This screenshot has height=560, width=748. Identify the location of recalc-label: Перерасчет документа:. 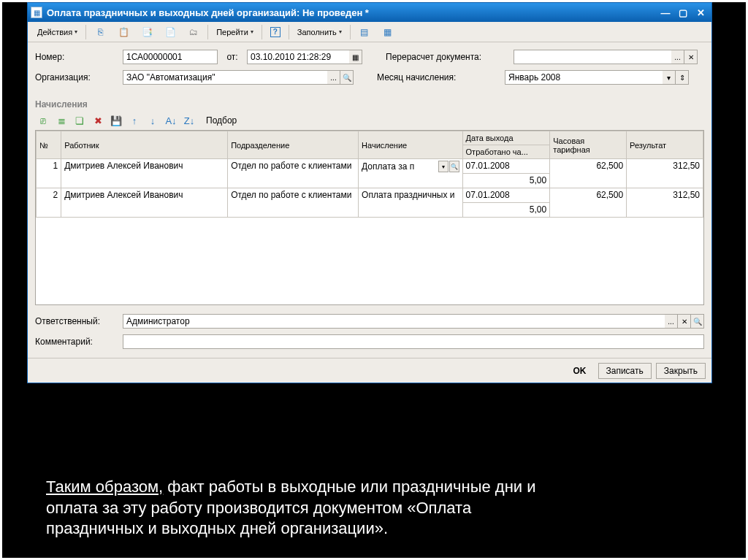
(450, 57).